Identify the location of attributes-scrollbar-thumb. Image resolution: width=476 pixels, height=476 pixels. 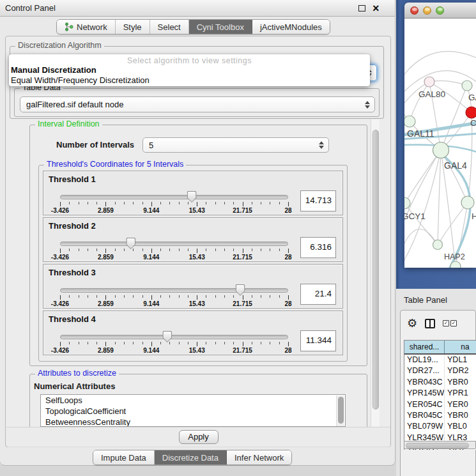
(341, 410).